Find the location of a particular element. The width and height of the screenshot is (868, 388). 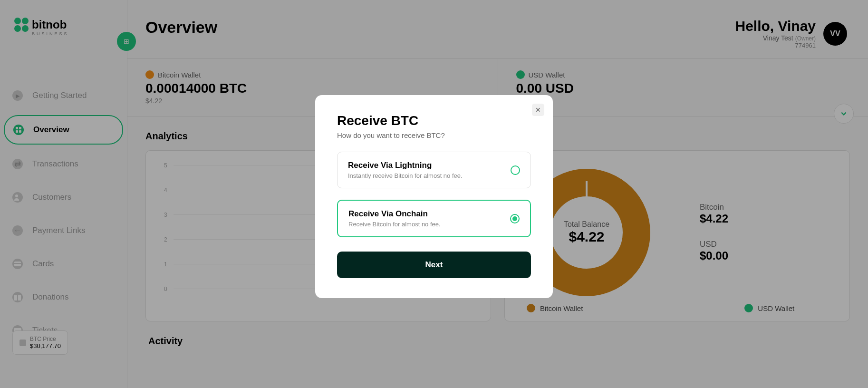

modal-title: Receive BTC is located at coordinates (434, 121).